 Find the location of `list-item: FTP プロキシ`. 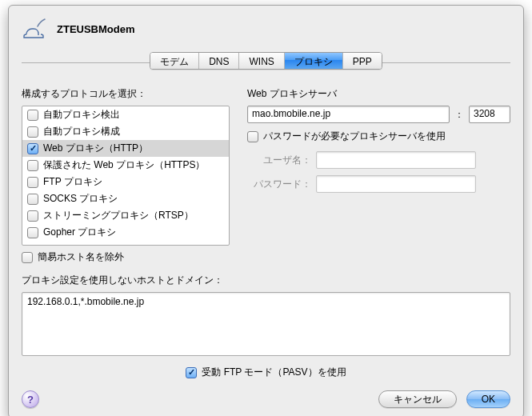

list-item: FTP プロキシ is located at coordinates (126, 182).